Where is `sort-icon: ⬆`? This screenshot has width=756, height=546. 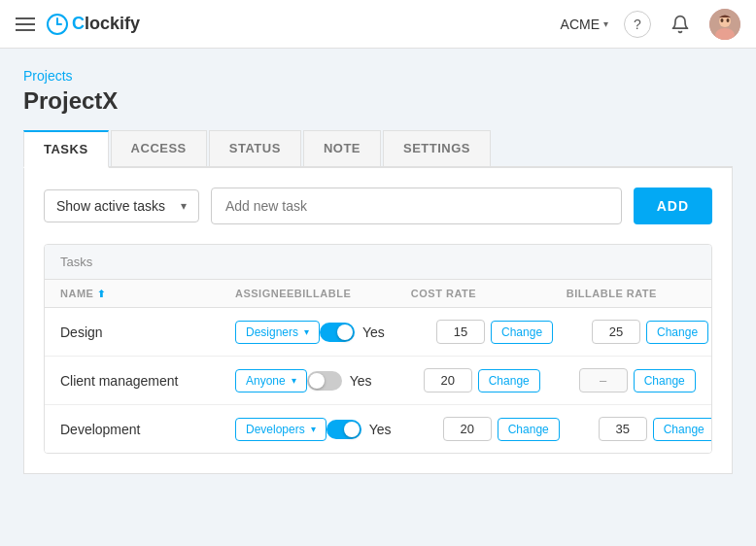
sort-icon: ⬆ is located at coordinates (101, 293).